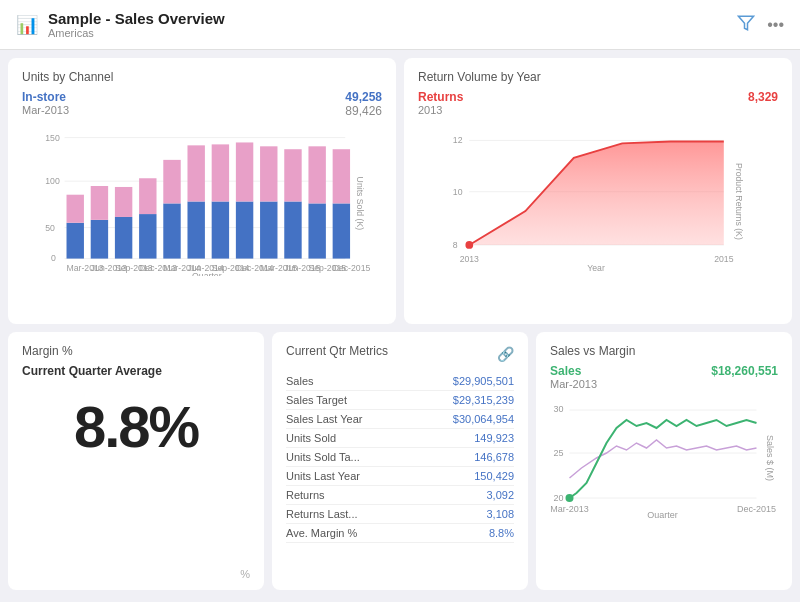  What do you see at coordinates (462, 382) in the screenshot?
I see `metrics-row-value: $29,905,501` at bounding box center [462, 382].